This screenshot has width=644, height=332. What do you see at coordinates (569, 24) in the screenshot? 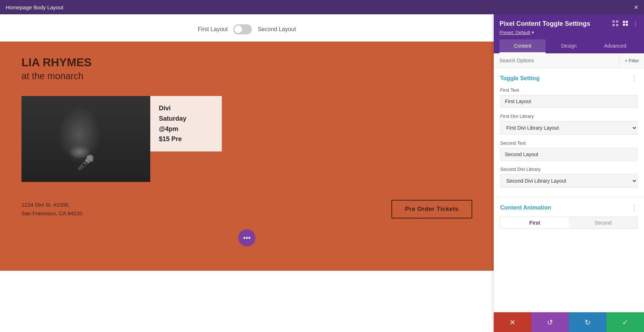
I see `panel-header-row: Pixel Content Toggle Settings` at bounding box center [569, 24].